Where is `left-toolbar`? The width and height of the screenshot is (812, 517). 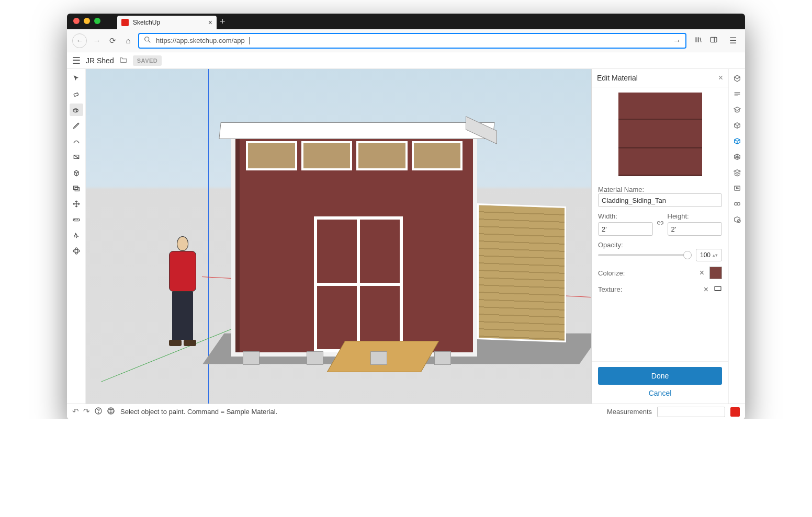
left-toolbar is located at coordinates (76, 236).